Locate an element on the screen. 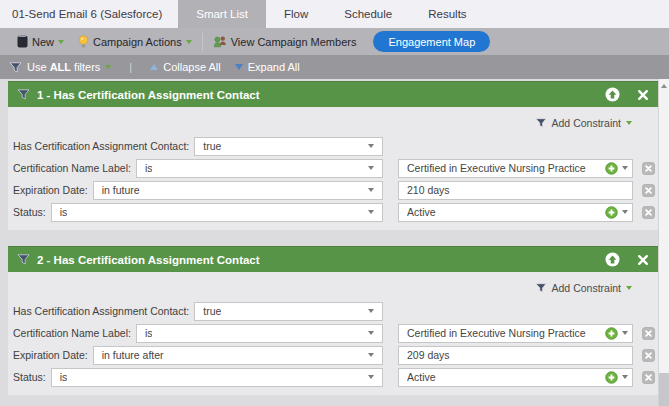  operator-select: in future is located at coordinates (238, 190).